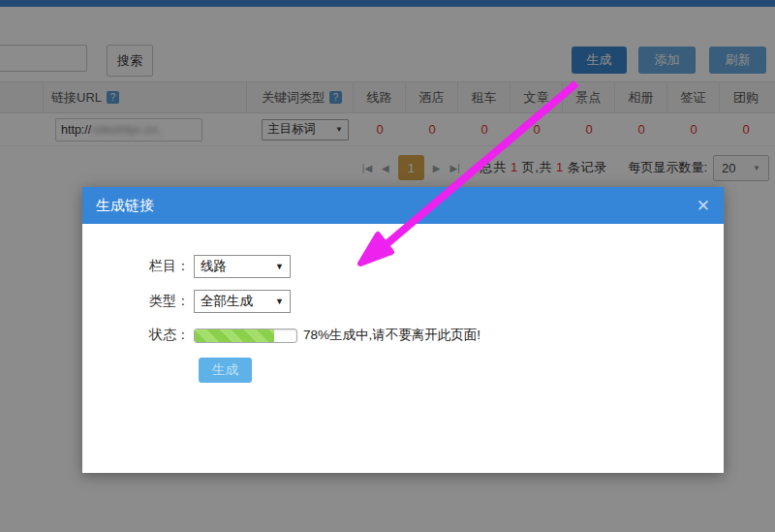 This screenshot has height=532, width=775. I want to click on status-label: 状态：, so click(138, 335).